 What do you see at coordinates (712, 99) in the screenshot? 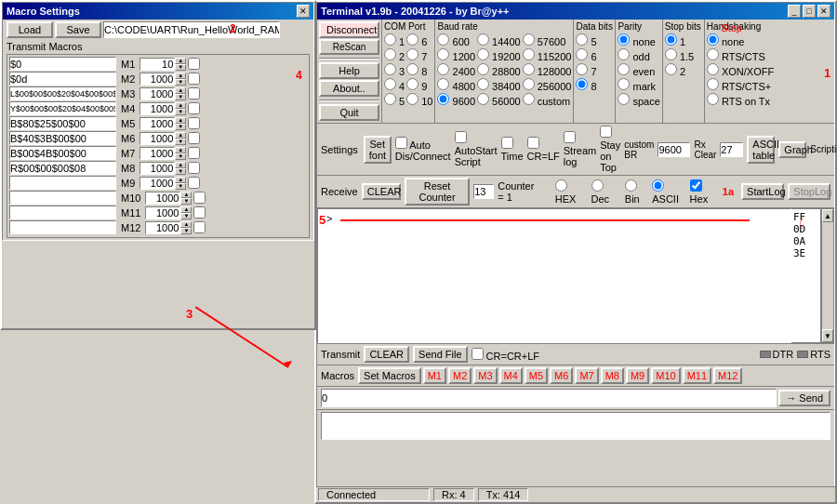
I see `hs-rtson-radio` at bounding box center [712, 99].